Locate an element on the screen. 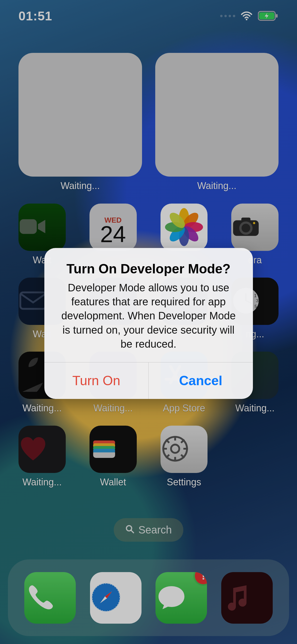  cancel-button: Cancel is located at coordinates (201, 381).